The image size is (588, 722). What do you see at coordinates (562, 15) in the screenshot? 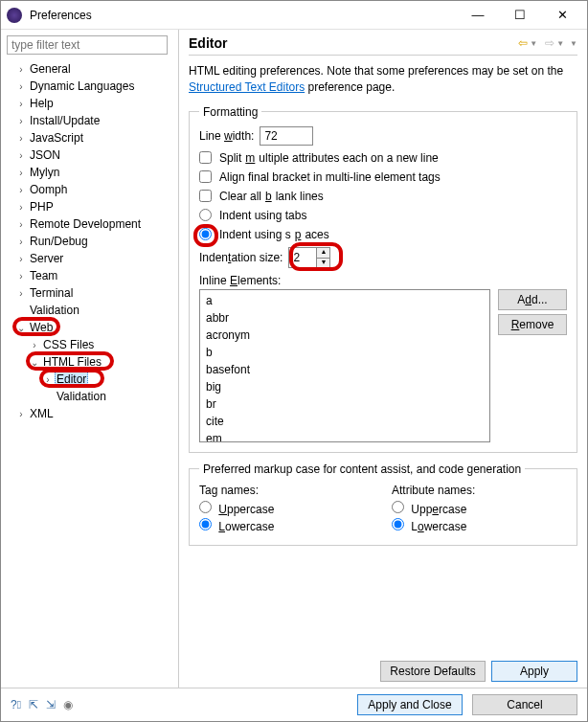
I see `close-button: ✕` at bounding box center [562, 15].